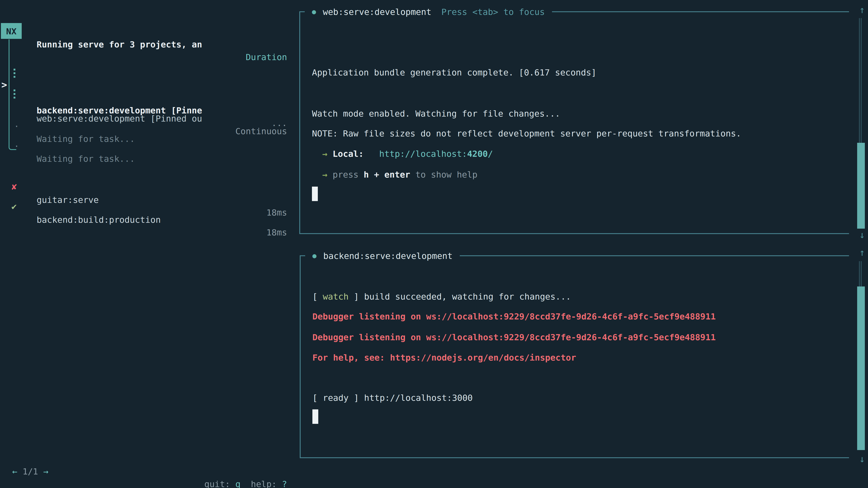  Describe the element at coordinates (146, 72) in the screenshot. I see `task-row-backend-serve: > backend:serve:development [Pinne ...` at that location.